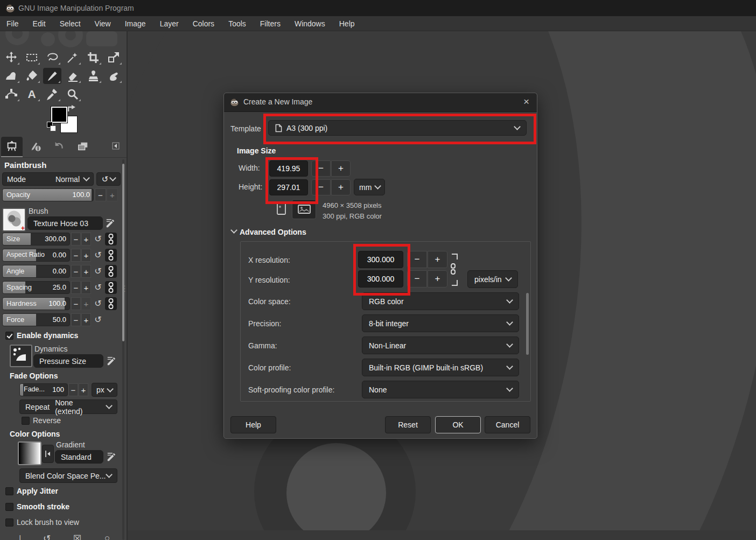 The image size is (756, 540). Describe the element at coordinates (381, 260) in the screenshot. I see `x-resolution-input: 300.000` at that location.